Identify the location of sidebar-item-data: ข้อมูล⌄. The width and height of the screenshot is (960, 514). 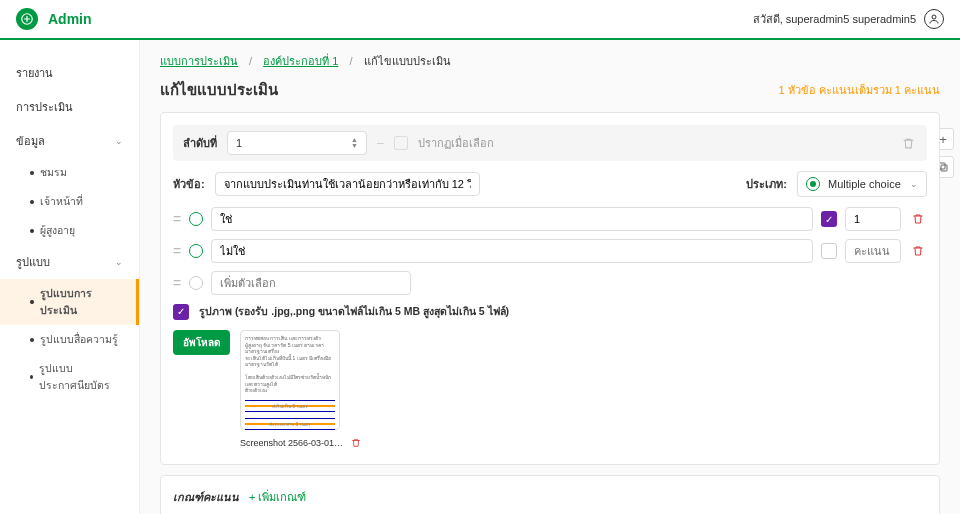
(70, 141).